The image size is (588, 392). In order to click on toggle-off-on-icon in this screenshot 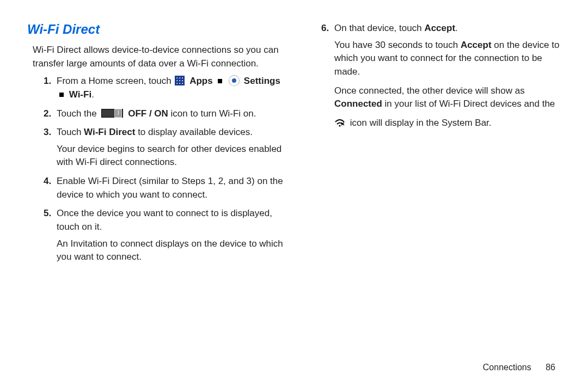, I will do `click(112, 113)`.